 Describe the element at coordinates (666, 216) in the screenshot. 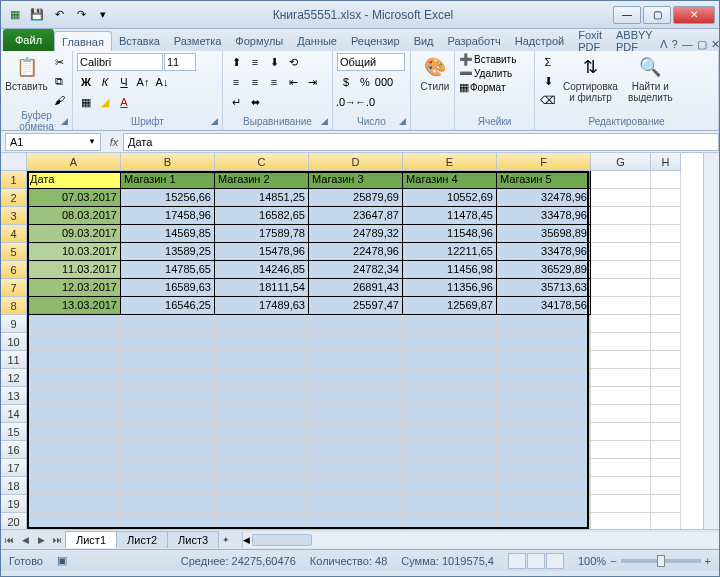

I see `cell-H3` at that location.